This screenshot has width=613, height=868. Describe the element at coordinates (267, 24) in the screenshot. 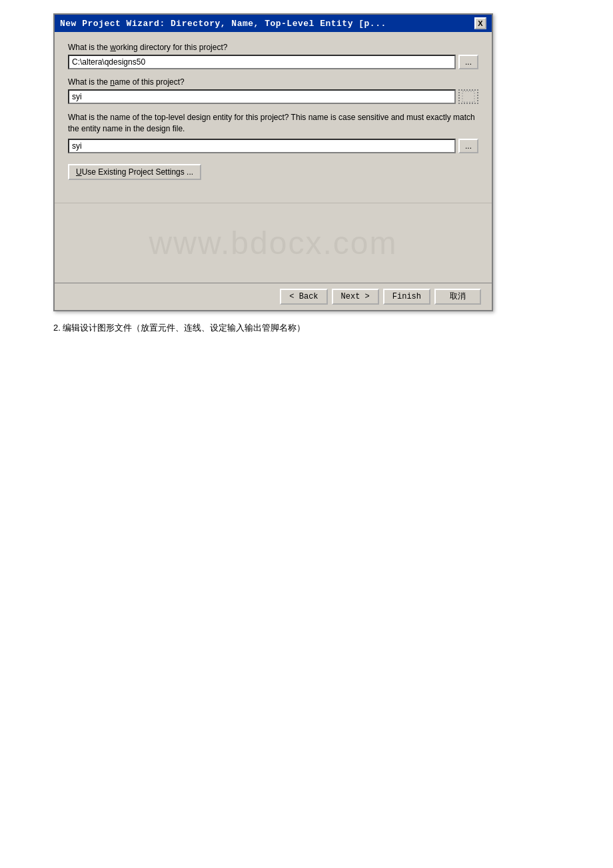

I see `dialog-title: New Project Wizard: Directory, Name, Top…` at that location.